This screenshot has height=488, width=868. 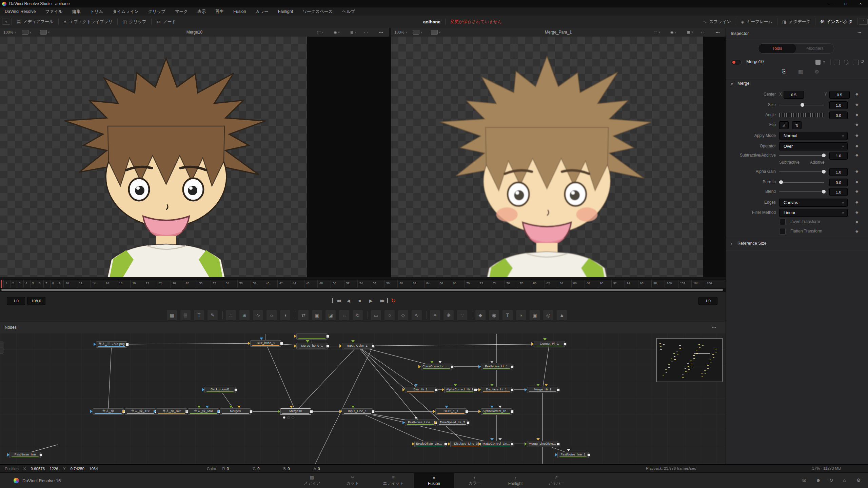 I want to click on play-forward-button: ▶, so click(x=371, y=301).